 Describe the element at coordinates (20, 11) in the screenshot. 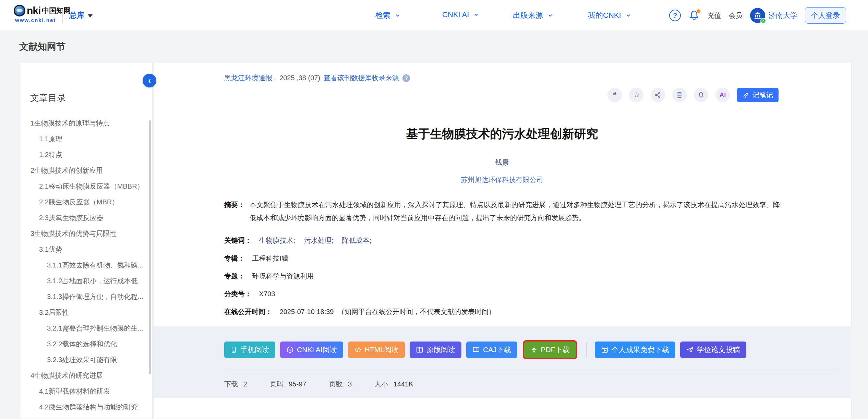

I see `cnki-globe-icon` at that location.